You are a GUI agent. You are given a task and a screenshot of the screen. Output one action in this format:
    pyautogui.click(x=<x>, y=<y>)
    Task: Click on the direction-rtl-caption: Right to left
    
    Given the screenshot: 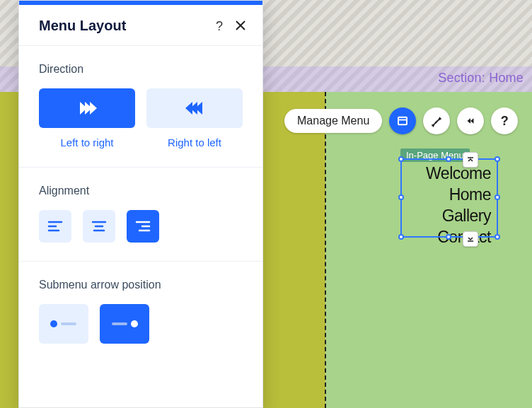 What is the action you would take?
    pyautogui.click(x=195, y=143)
    